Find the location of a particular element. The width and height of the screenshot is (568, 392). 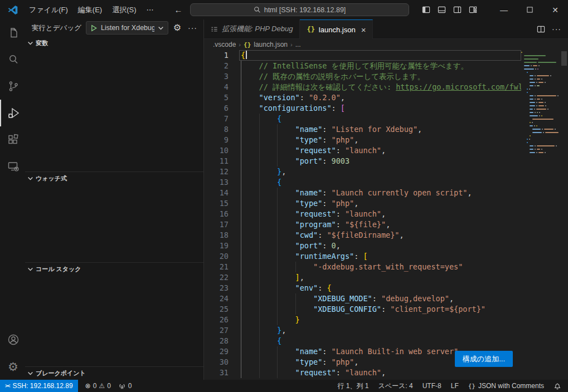

code-line: 16 "request": "launch", is located at coordinates (386, 214).